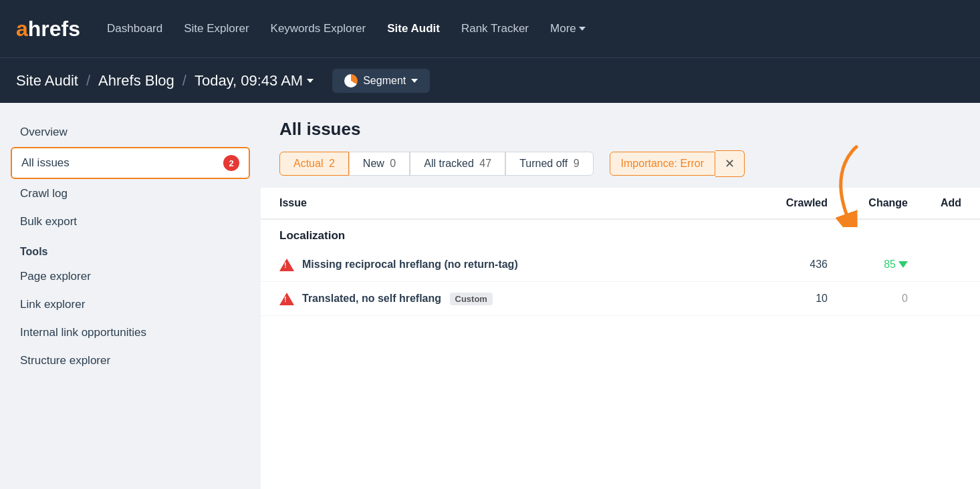 This screenshot has height=489, width=980. Describe the element at coordinates (787, 299) in the screenshot. I see `crawled-value: 10` at that location.